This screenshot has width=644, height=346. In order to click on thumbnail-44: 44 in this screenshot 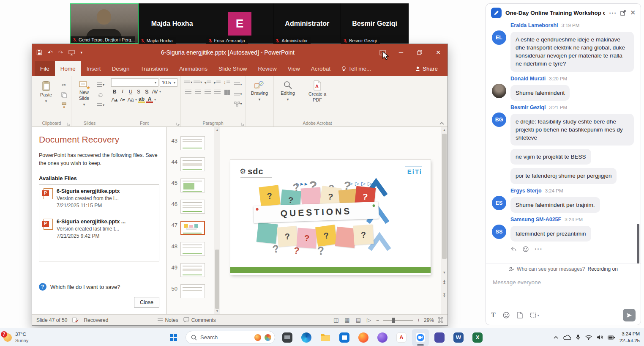, I will do `click(190, 167)`.